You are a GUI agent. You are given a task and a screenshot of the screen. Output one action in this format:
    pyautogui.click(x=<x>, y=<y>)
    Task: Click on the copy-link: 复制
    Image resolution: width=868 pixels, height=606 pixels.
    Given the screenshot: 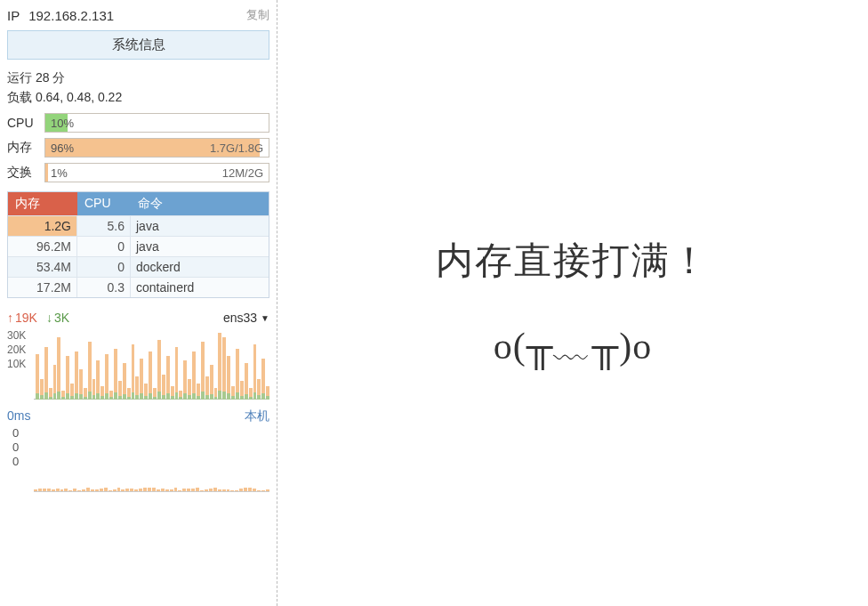 What is the action you would take?
    pyautogui.click(x=258, y=15)
    